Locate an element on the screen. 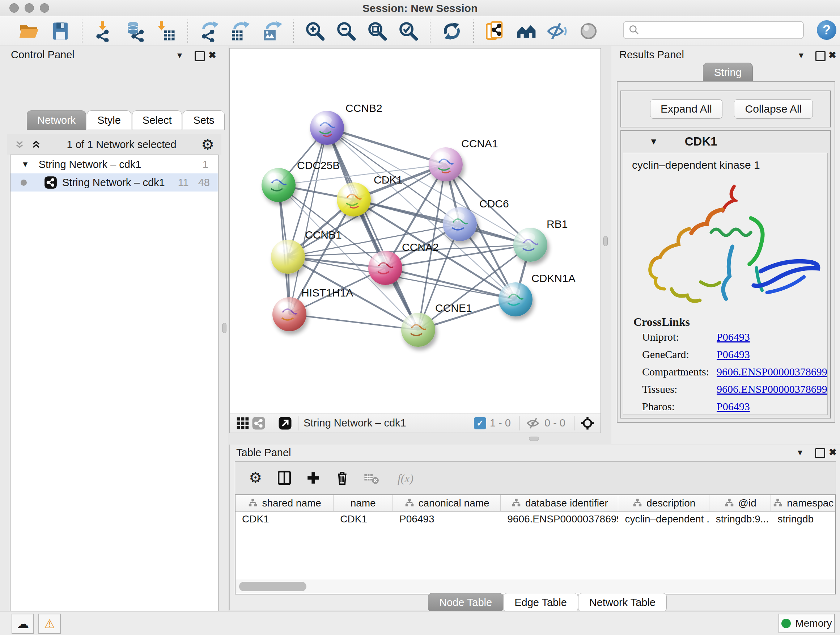  column-header-description: description is located at coordinates (664, 503).